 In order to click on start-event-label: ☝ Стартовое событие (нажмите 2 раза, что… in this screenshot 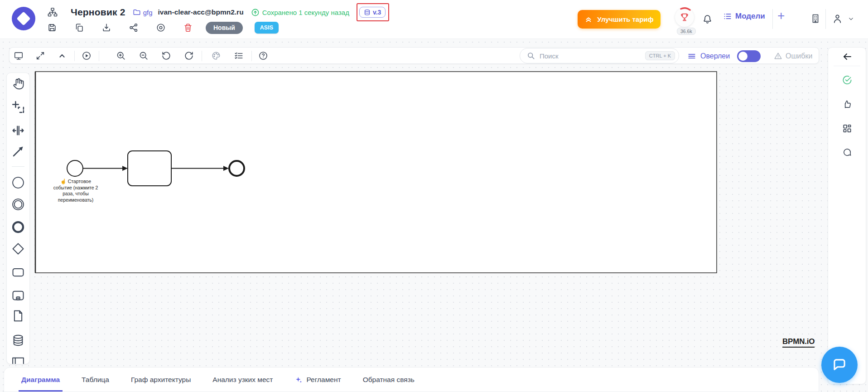, I will do `click(76, 191)`.